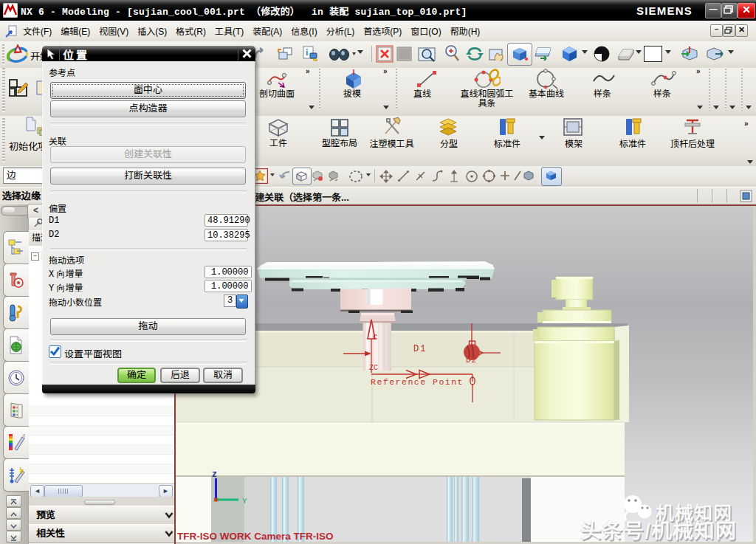  What do you see at coordinates (214, 475) in the screenshot?
I see `svg-text: Z` at bounding box center [214, 475].